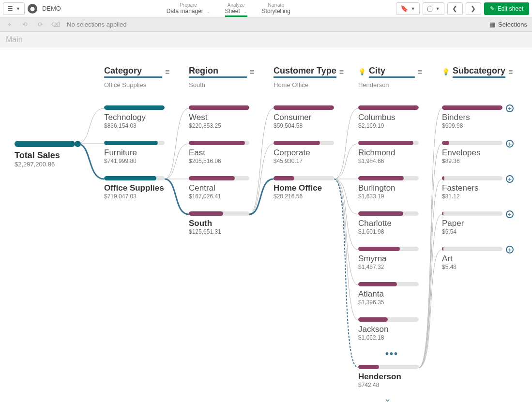 Image resolution: width=532 pixels, height=402 pixels. What do you see at coordinates (56, 25) in the screenshot?
I see `clear-selections-icon: ⌫` at bounding box center [56, 25].